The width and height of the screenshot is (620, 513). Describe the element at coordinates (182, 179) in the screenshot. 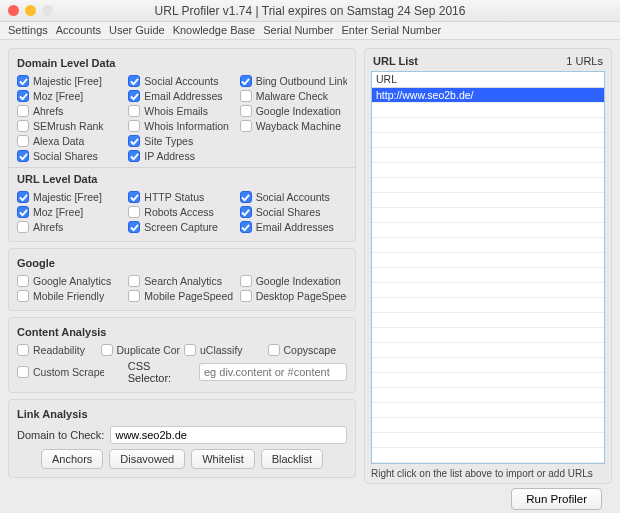

I see `panel-title: URL Level Data` at that location.